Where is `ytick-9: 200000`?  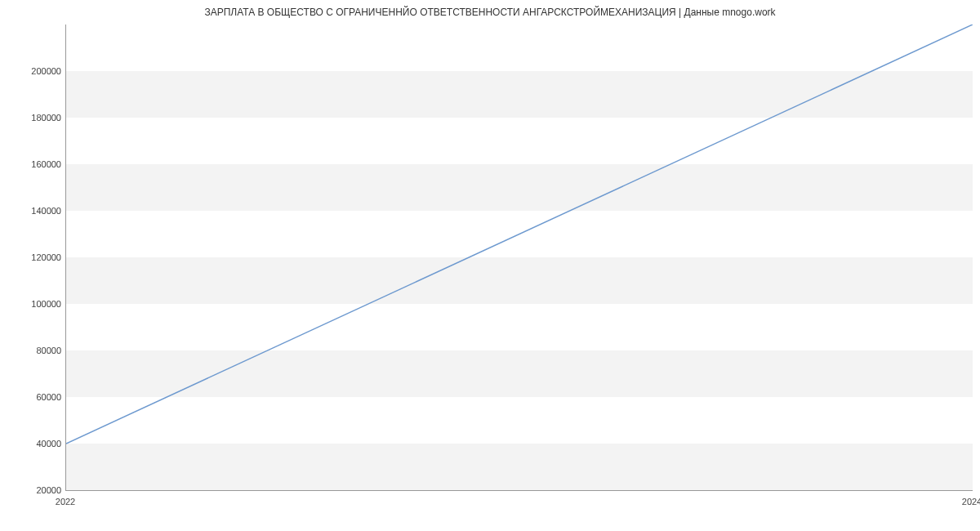 ytick-9: 200000 is located at coordinates (37, 71).